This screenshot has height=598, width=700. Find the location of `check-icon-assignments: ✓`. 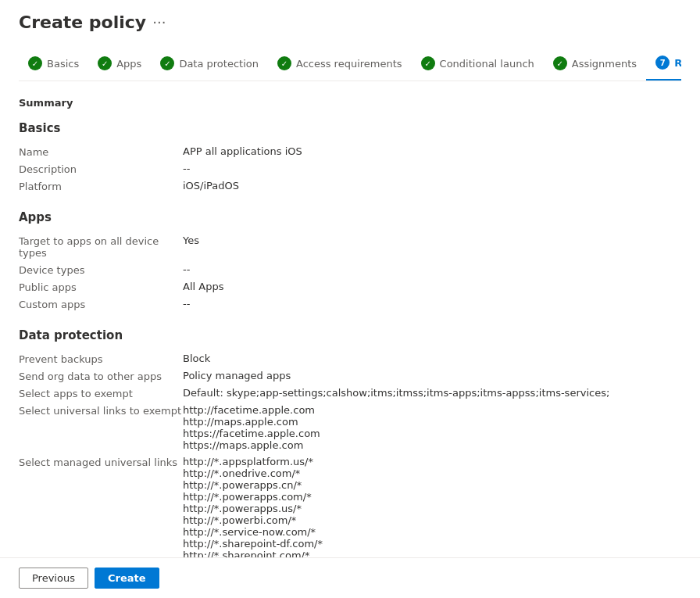

check-icon-assignments: ✓ is located at coordinates (560, 63).